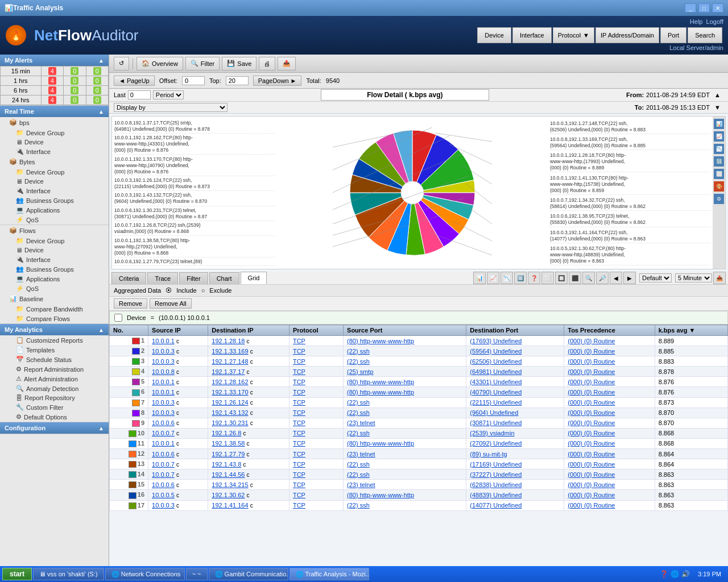 This screenshot has width=728, height=582. Describe the element at coordinates (405, 331) in the screenshot. I see `col-src-port: Source Port` at that location.